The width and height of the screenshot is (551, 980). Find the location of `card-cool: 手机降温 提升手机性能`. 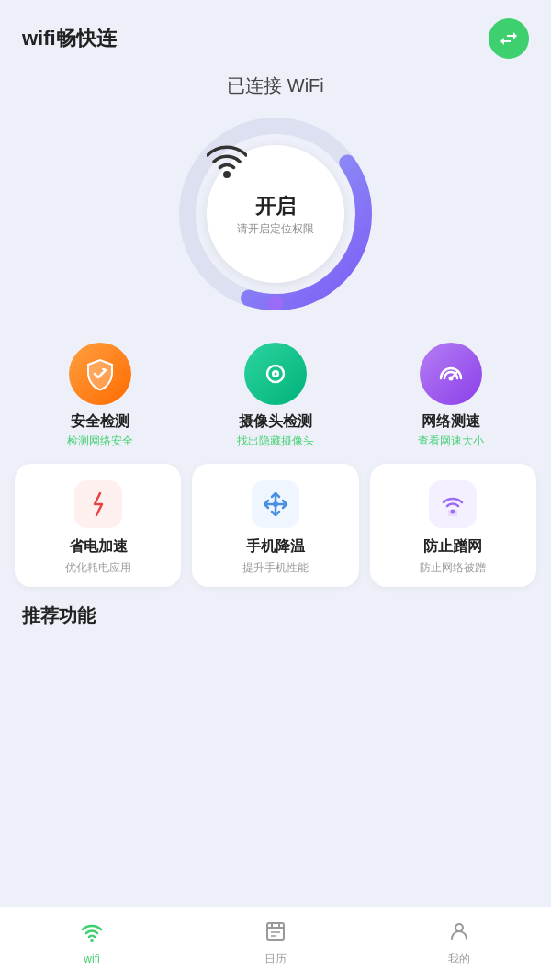

card-cool: 手机降温 提升手机性能 is located at coordinates (276, 525).